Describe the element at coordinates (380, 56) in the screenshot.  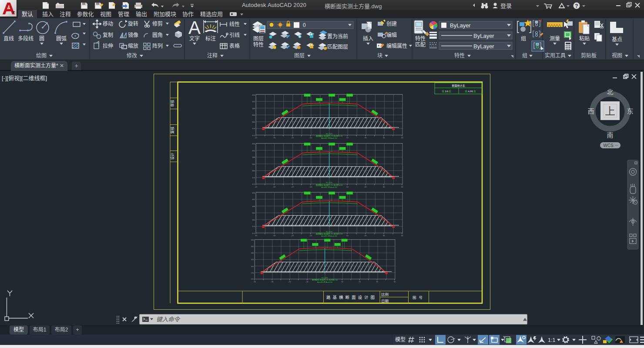
I see `svg-text: 块` at that location.